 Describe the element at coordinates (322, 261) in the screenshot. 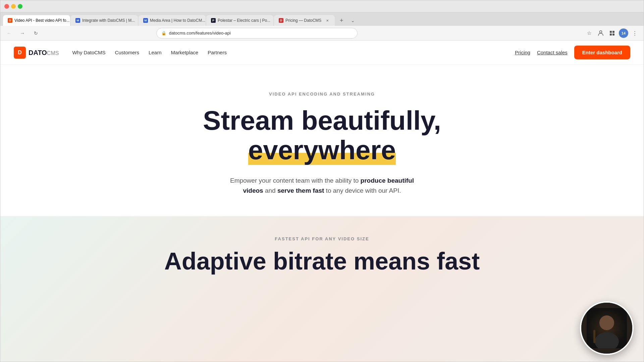

I see `section-title: Adaptive bitrate means fast` at that location.